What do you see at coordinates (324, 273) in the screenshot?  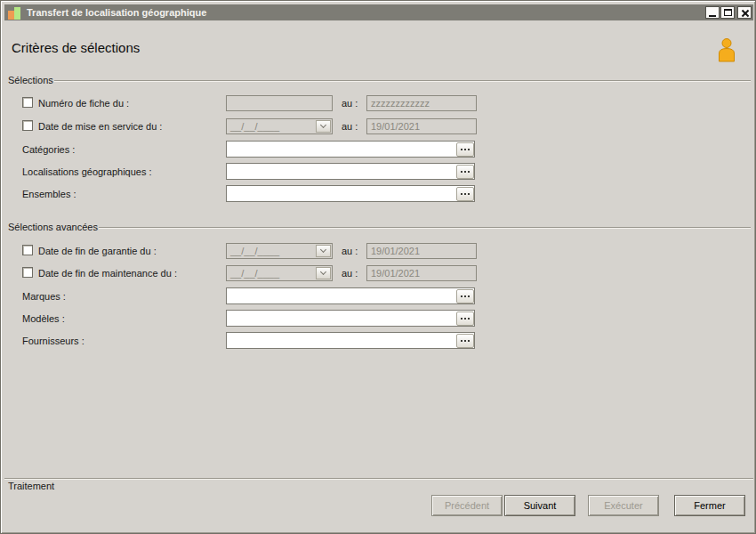 I see `date-fin-maintenance-dropdown-button` at bounding box center [324, 273].